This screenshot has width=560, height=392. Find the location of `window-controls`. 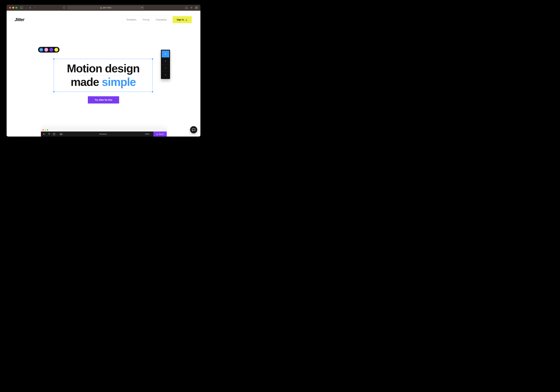

window-controls is located at coordinates (13, 8).